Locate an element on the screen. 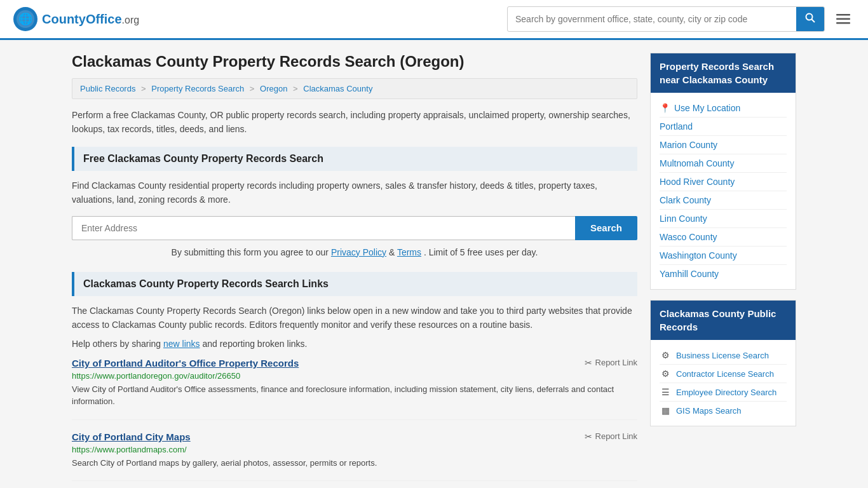 Image resolution: width=868 pixels, height=488 pixels. privacy-policy-link: Privacy Policy is located at coordinates (358, 252).